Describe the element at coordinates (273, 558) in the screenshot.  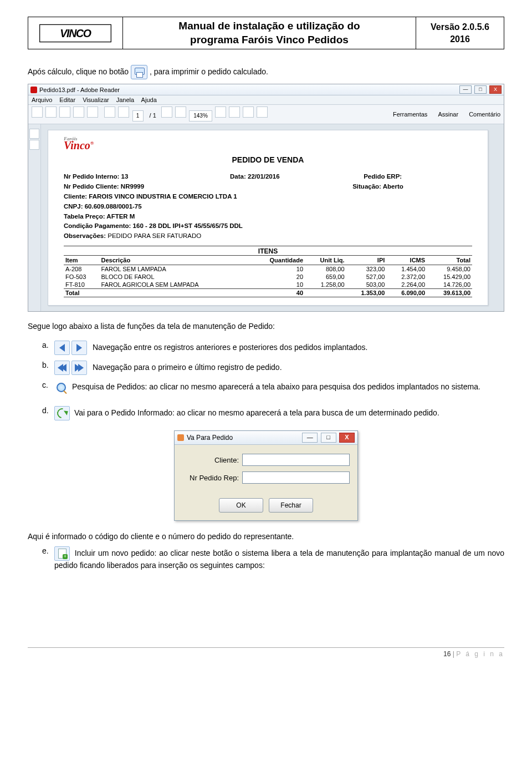
I see `item-e: e. + Incluir um novo pedido: ao clicar n…` at that location.